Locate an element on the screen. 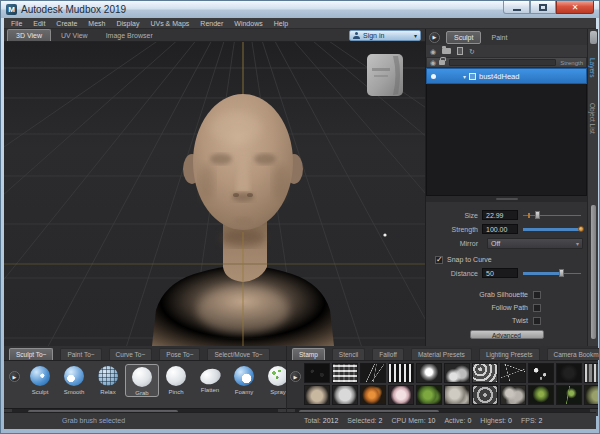 This screenshot has height=434, width=600. menu-windows: Windows is located at coordinates (248, 24).